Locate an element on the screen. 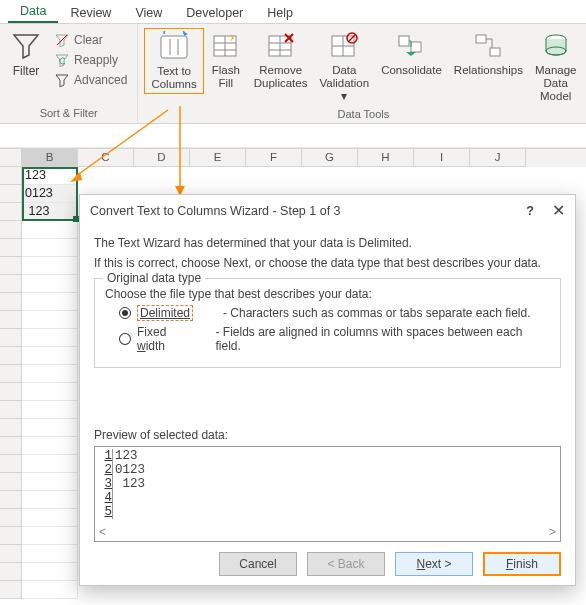 Image resolution: width=586 pixels, height=605 pixels. advanced-button: Advanced is located at coordinates (90, 80).